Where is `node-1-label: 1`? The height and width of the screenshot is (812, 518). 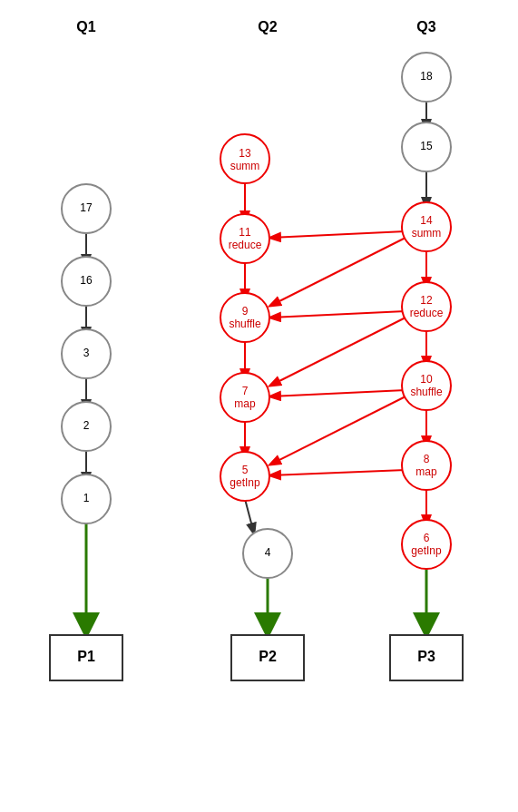
node-1-label: 1 is located at coordinates (87, 498).